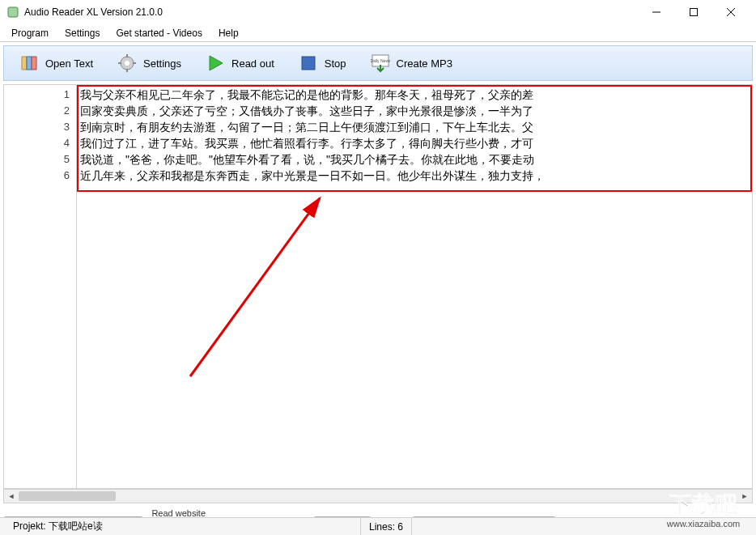  I want to click on window-controls, so click(694, 12).